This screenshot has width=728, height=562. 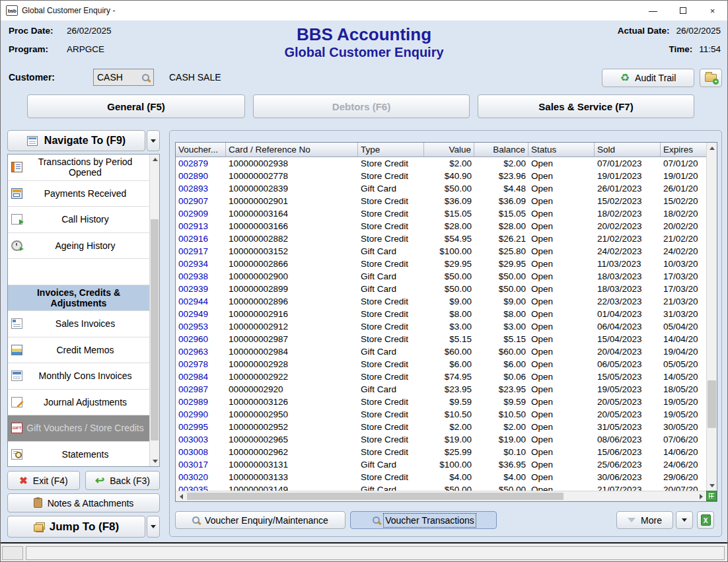 What do you see at coordinates (77, 141) in the screenshot?
I see `navigate-to-button: Navigate To (F9)` at bounding box center [77, 141].